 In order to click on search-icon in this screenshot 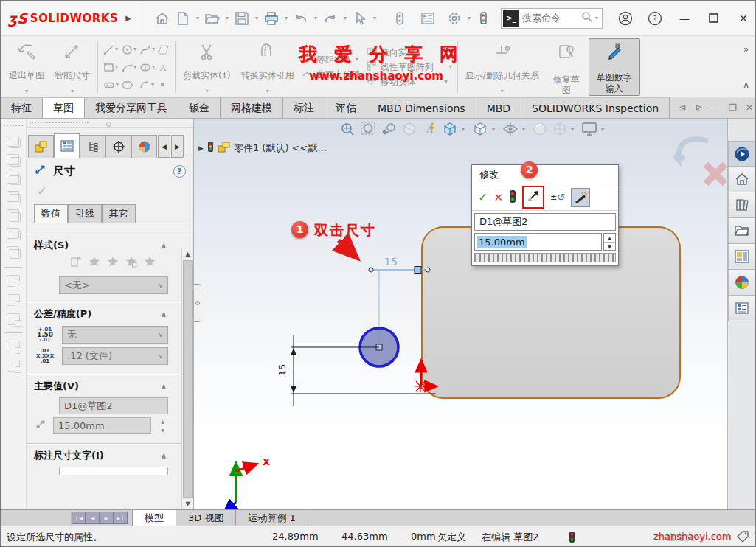, I will do `click(587, 18)`.